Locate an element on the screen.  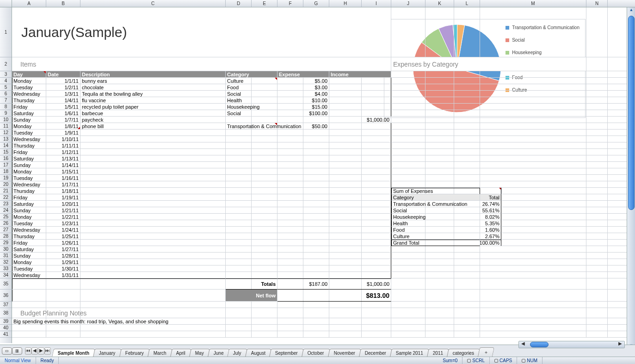
cell-day-24: Sunday is located at coordinates (29, 210).